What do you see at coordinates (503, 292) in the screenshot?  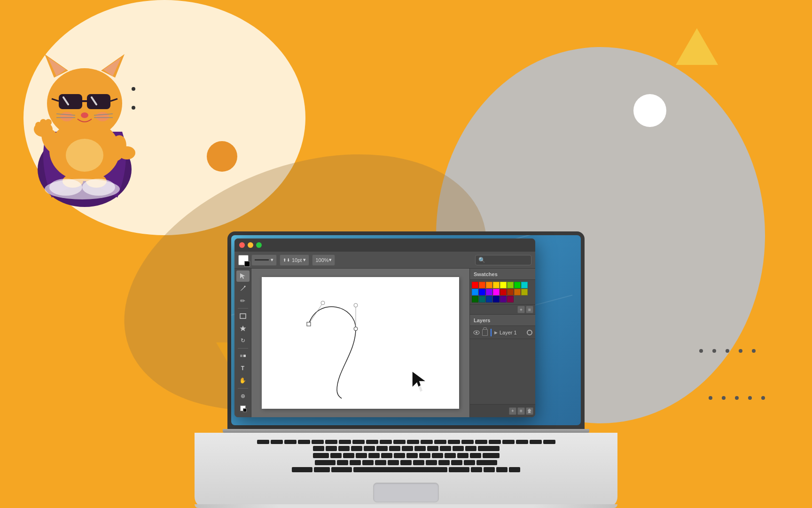 I see `swatches-grid` at bounding box center [503, 292].